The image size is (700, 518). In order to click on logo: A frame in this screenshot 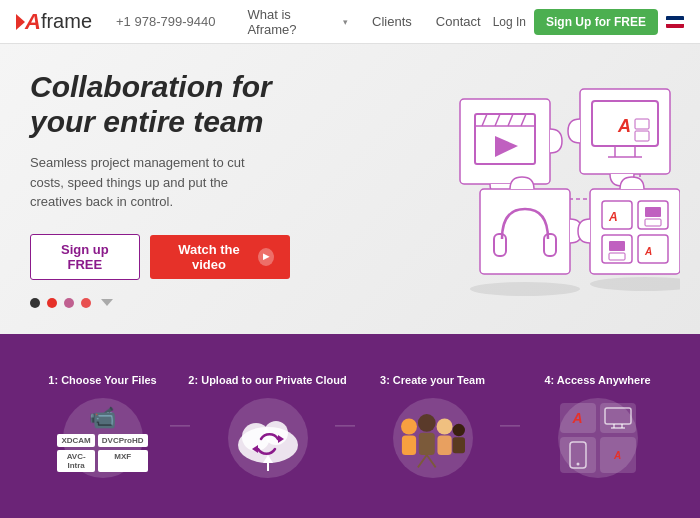, I will do `click(54, 22)`.